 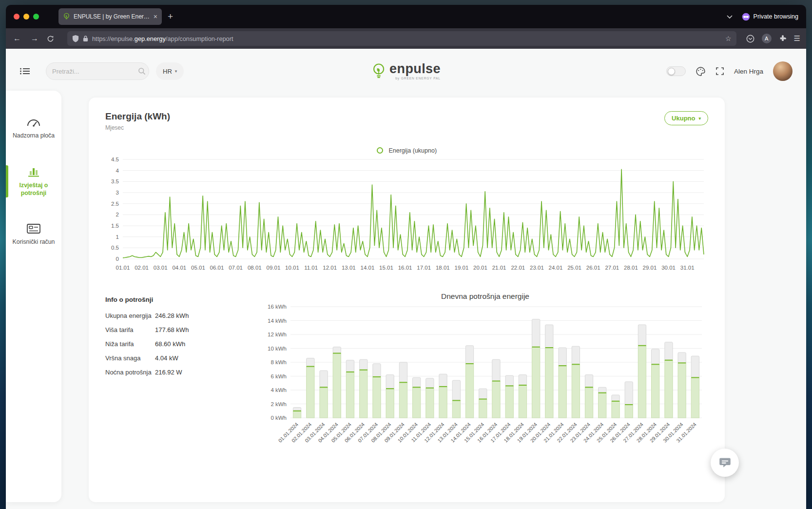 What do you see at coordinates (34, 189) in the screenshot?
I see `sidebar-item-label: Izvještaj o potrošnji` at bounding box center [34, 189].